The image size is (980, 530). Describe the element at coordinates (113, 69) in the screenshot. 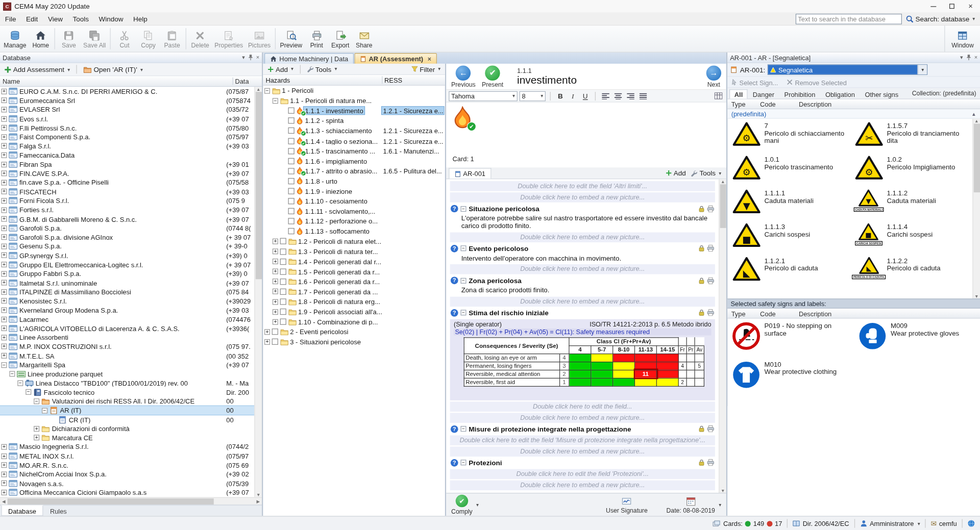

I see `open-ar-button: Open 'AR (IT)' ▾` at that location.